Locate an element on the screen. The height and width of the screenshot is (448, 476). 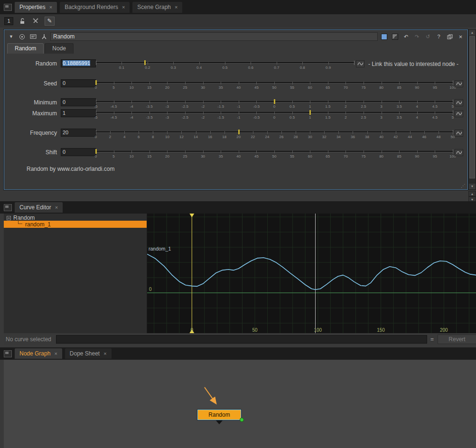
panel-up-icon: ▲ is located at coordinates (472, 194).